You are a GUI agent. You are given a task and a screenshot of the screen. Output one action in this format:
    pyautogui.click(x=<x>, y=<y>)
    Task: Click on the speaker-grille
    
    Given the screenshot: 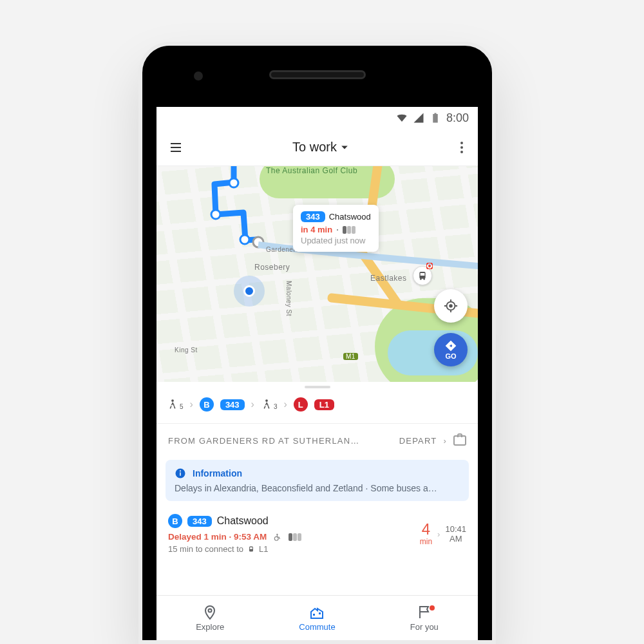 What is the action you would take?
    pyautogui.click(x=317, y=75)
    